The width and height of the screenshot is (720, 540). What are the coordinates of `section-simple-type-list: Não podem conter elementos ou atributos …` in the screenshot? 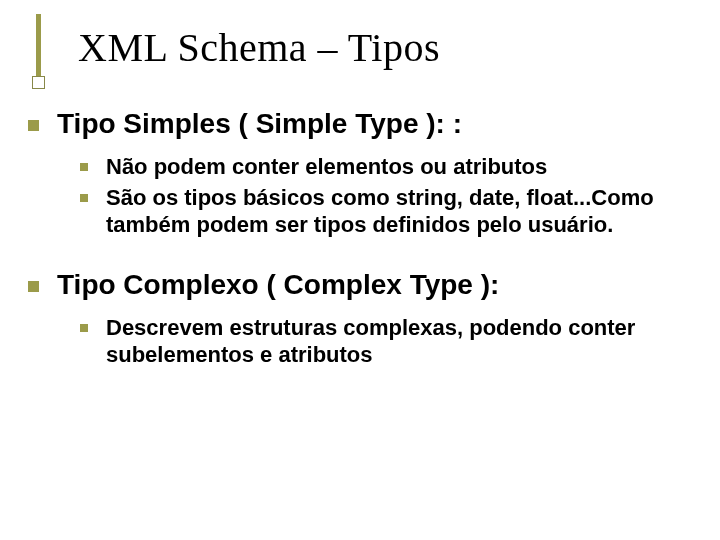 It's located at (359, 196).